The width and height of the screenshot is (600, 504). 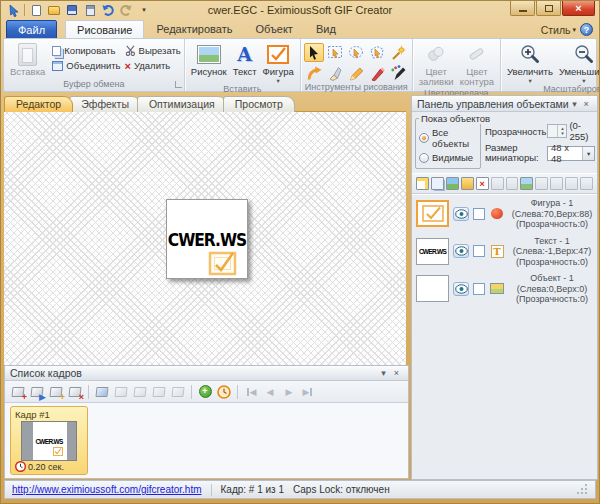 I want to click on object-row-text: CWER.WS T Текст - 1 (Слева:-1,Верх:47) (…, so click(x=504, y=252).